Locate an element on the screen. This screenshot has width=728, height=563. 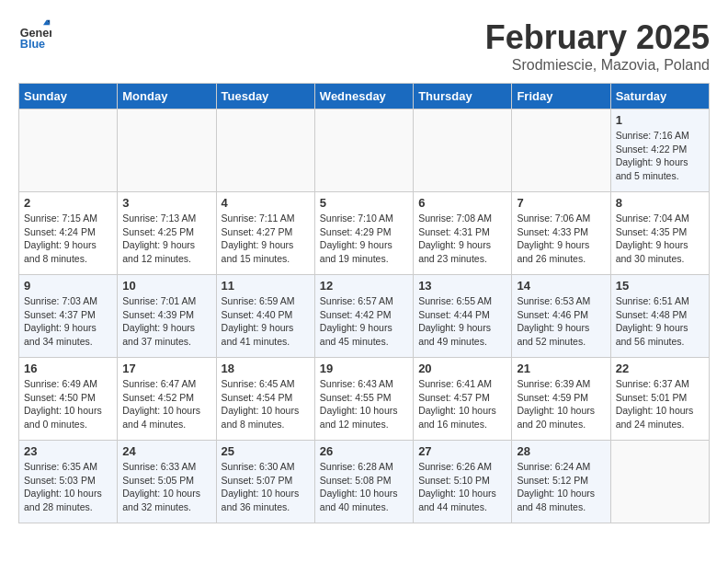
day-info: Sunrise: 6:55 AM Sunset: 4:44 PM Dayligh… is located at coordinates (462, 322).